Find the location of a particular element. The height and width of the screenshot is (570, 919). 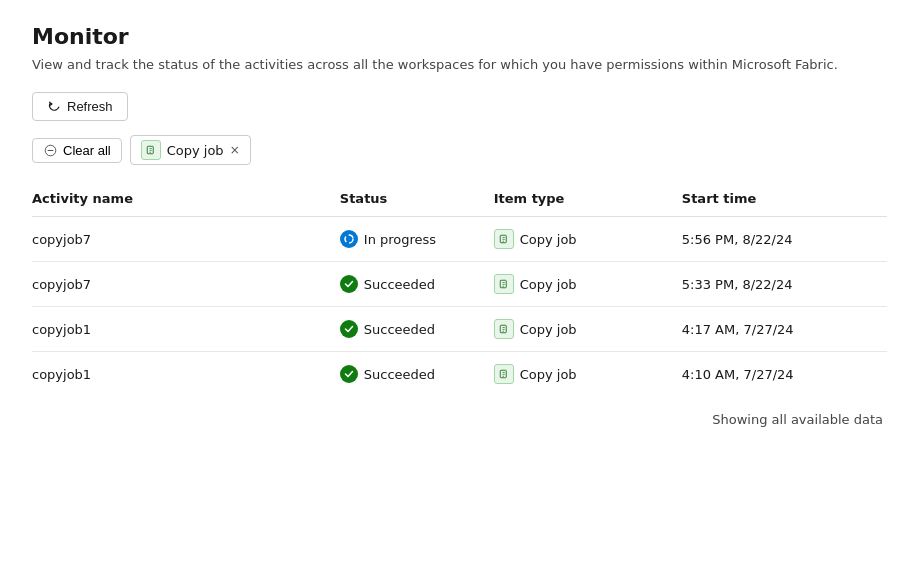

filter-bar: Clear all Copy job × is located at coordinates (460, 150).